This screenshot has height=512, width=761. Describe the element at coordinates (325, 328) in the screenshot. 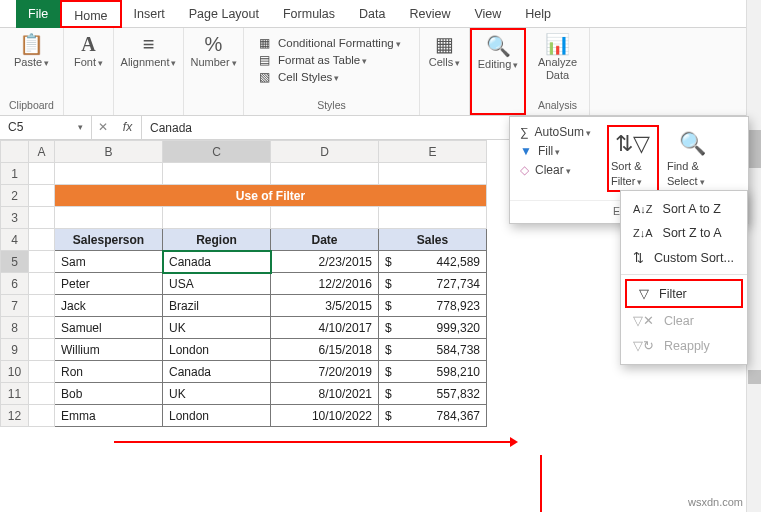

I see `table-cell: 4/10/2017` at that location.